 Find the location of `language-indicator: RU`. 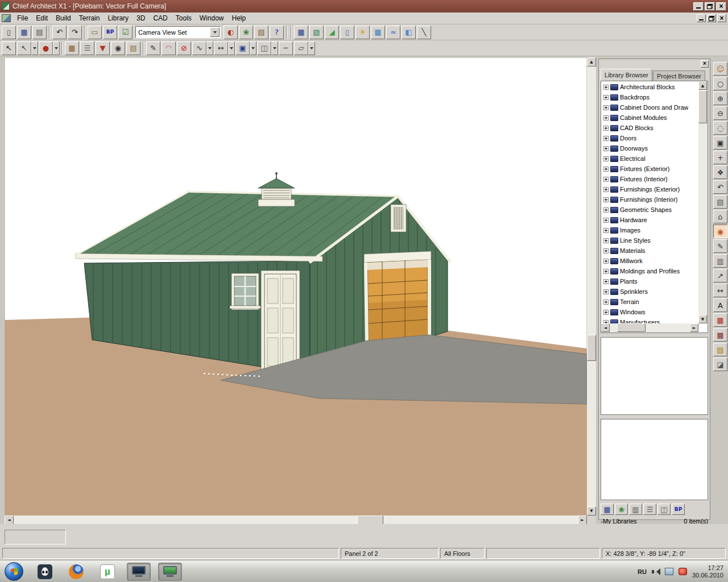

language-indicator: RU is located at coordinates (642, 572).